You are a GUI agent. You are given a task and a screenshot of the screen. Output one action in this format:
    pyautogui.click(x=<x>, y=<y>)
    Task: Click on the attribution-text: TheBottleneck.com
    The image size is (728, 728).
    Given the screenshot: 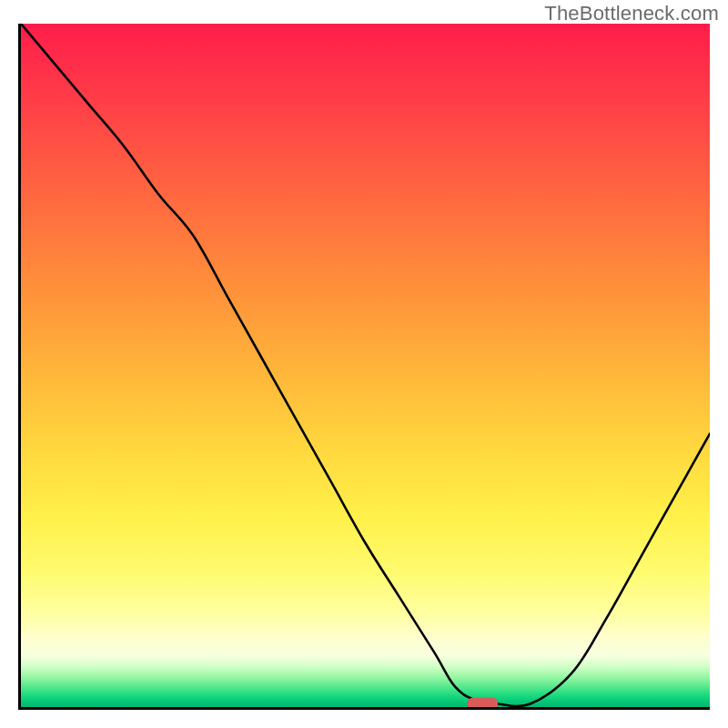 What is the action you would take?
    pyautogui.click(x=632, y=14)
    